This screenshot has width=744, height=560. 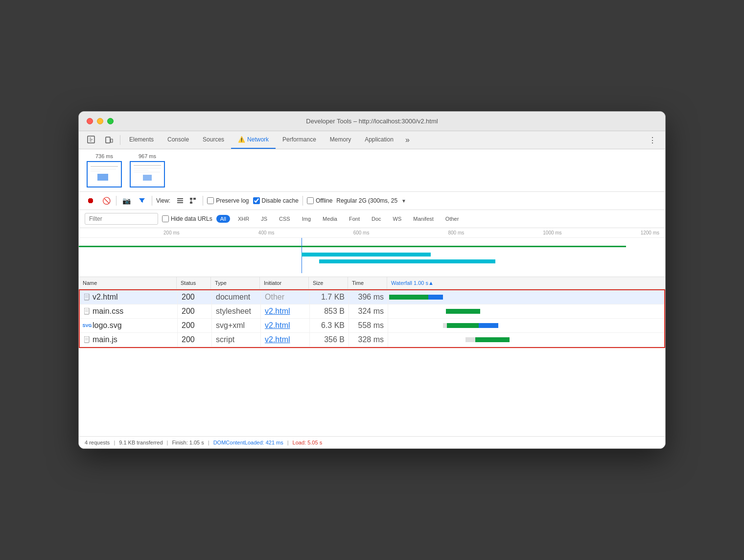 What do you see at coordinates (361, 233) in the screenshot?
I see `timeline-label-3: 600 ms` at bounding box center [361, 233].